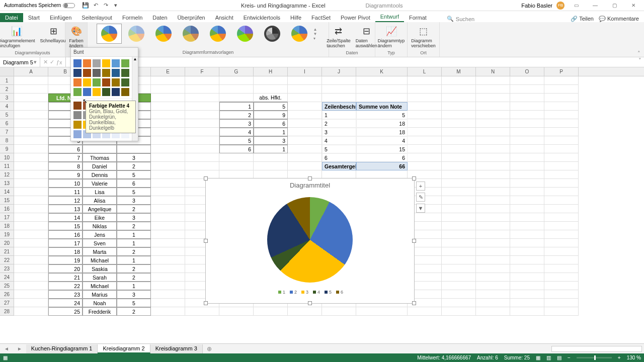 The width and height of the screenshot is (644, 362). I want to click on cell: Marius, so click(100, 295).